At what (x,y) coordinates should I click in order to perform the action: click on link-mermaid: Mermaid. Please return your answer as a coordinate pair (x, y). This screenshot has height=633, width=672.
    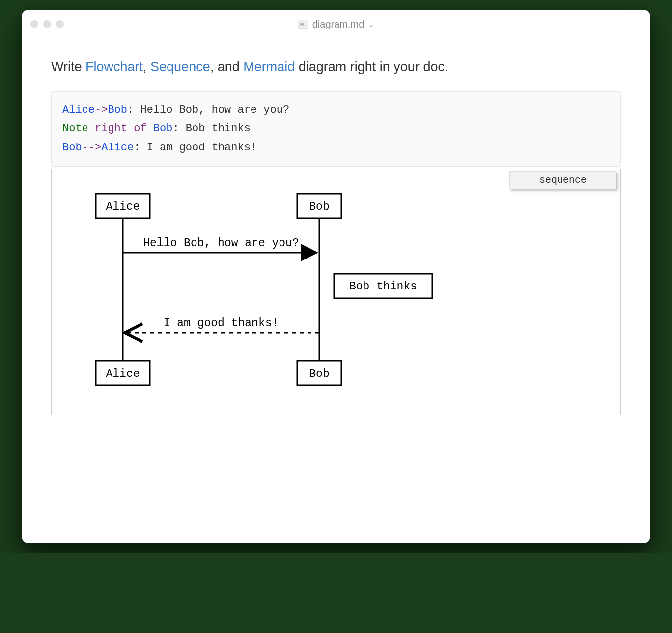
    Looking at the image, I should click on (269, 67).